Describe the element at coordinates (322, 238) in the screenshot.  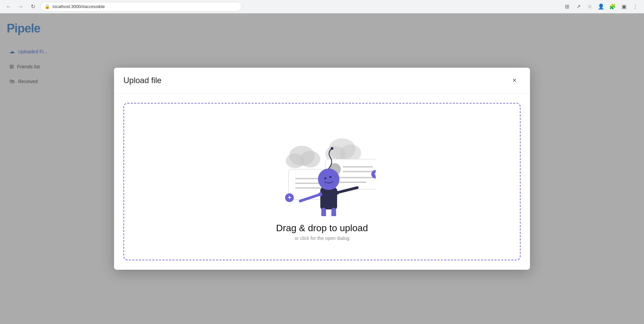
I see `dropzone-sub-text: or click for the open dialog` at that location.